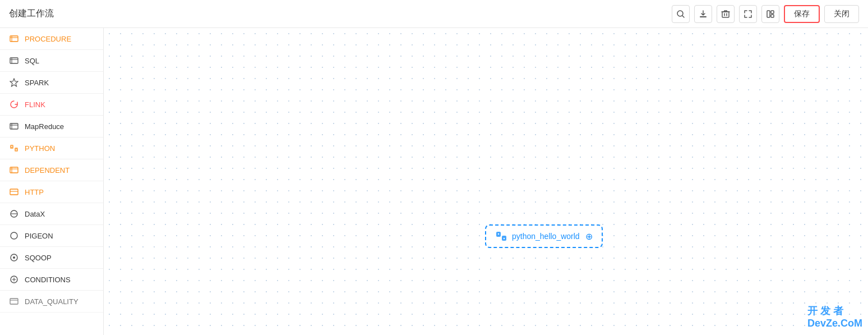 This screenshot has height=335, width=868. I want to click on sidebar-item-label: FLINK, so click(35, 104).